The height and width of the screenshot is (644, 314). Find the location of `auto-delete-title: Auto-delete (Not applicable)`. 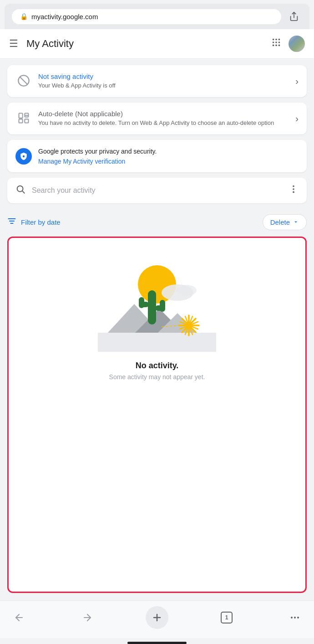

auto-delete-title: Auto-delete (Not applicable) is located at coordinates (164, 114).